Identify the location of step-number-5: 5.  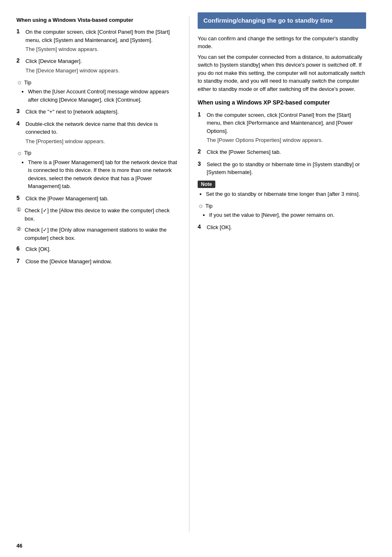
(21, 198).